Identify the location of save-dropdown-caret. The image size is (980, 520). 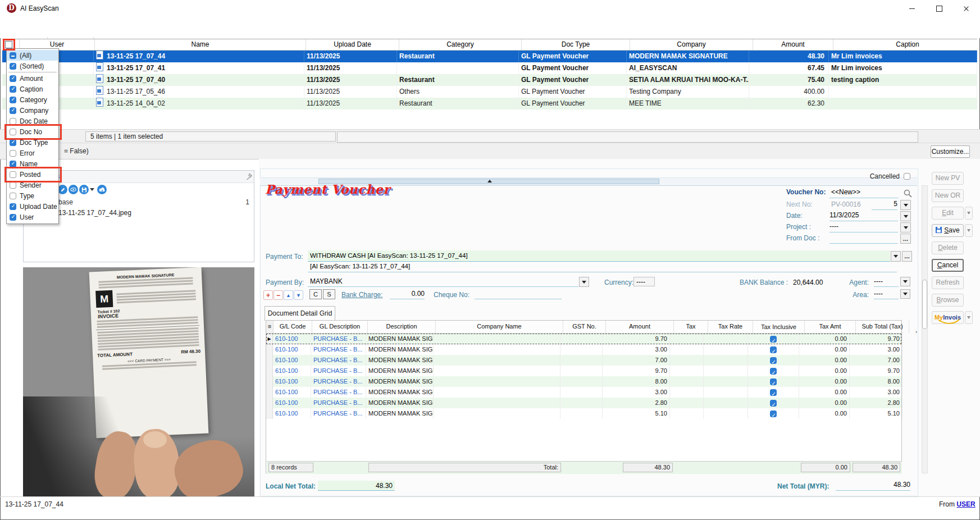
(969, 230).